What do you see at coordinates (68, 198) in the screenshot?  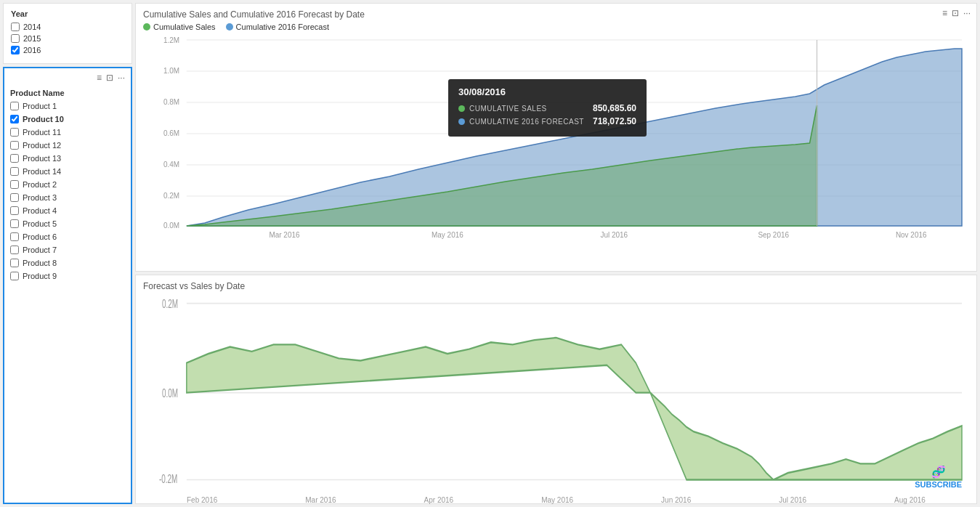 I see `product-3-item: Product 3` at bounding box center [68, 198].